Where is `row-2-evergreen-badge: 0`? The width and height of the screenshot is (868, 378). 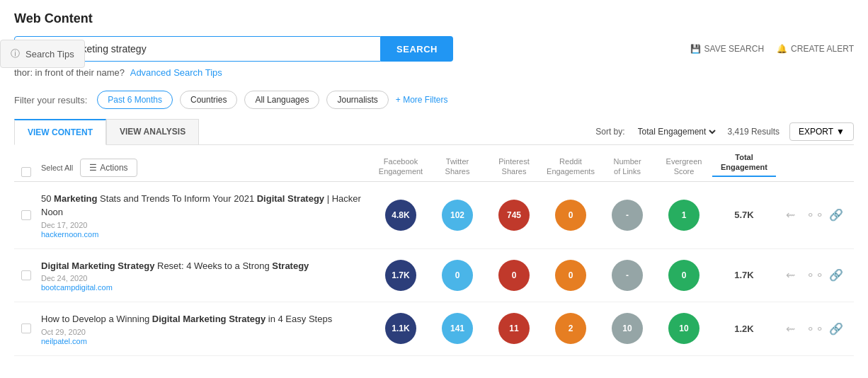 row-2-evergreen-badge: 0 is located at coordinates (684, 275).